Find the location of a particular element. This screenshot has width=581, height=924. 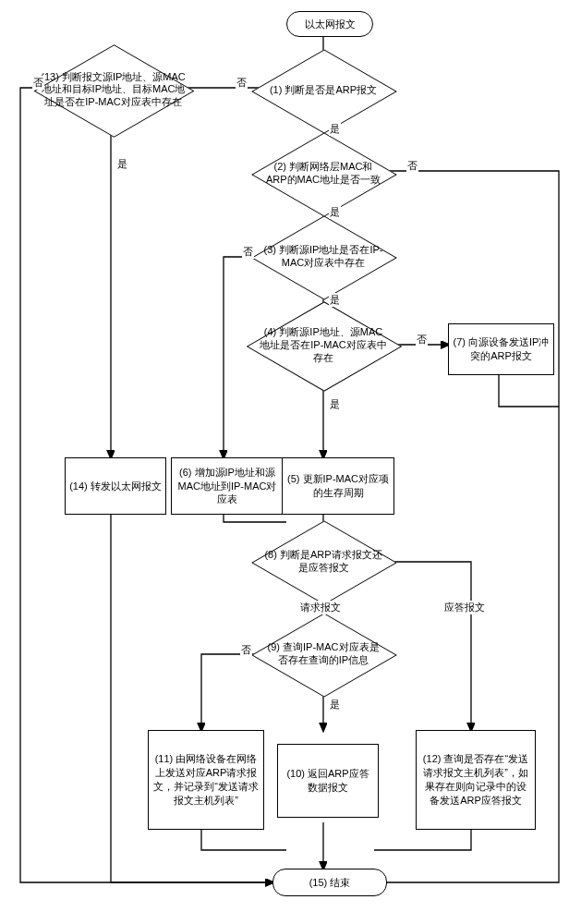

process-6: (6) 增加源IP地址和源MAC地址到IP-MAC对应表 is located at coordinates (227, 486).